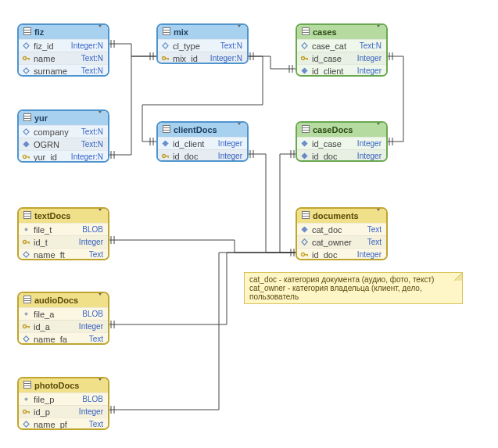  What do you see at coordinates (27, 399) in the screenshot?
I see `dot-icon` at bounding box center [27, 399].